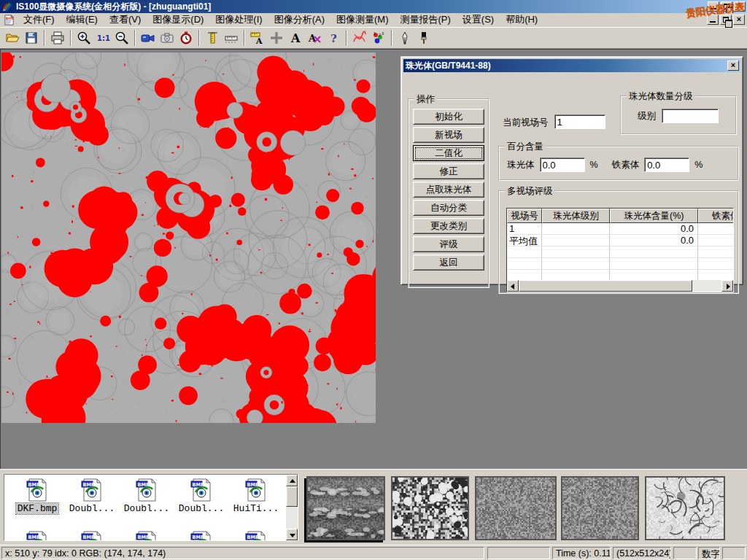 Image resolution: width=747 pixels, height=560 pixels. I want to click on file-item-row2-2: BMP, so click(92, 535).